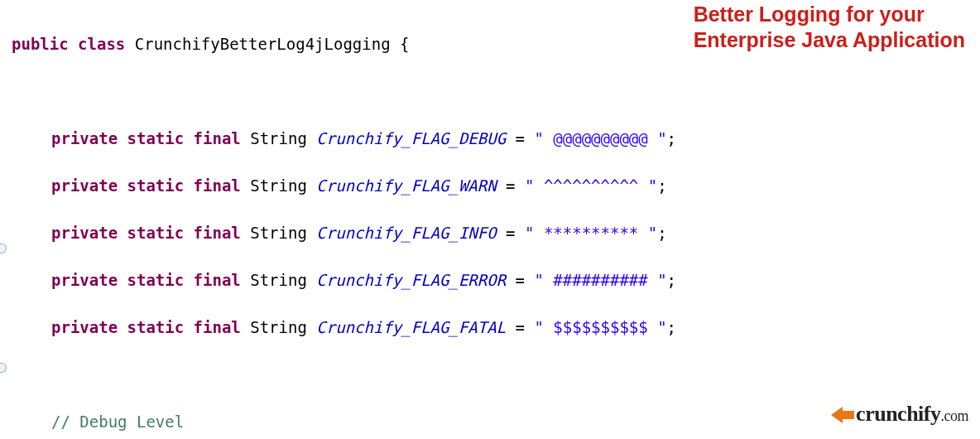 The width and height of the screenshot is (980, 439). Describe the element at coordinates (900, 415) in the screenshot. I see `brand-logo: crunchify.com` at that location.